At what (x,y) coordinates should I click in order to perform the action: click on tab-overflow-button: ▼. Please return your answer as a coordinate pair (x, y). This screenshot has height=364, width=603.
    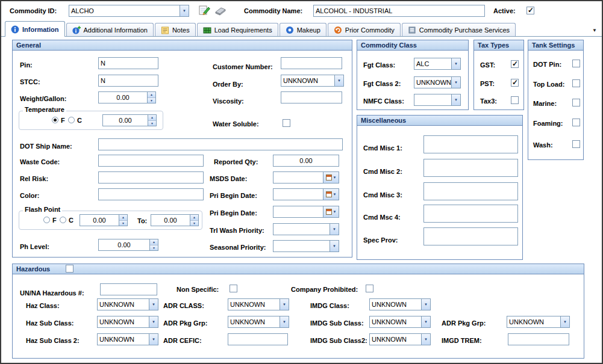
    Looking at the image, I should click on (595, 30).